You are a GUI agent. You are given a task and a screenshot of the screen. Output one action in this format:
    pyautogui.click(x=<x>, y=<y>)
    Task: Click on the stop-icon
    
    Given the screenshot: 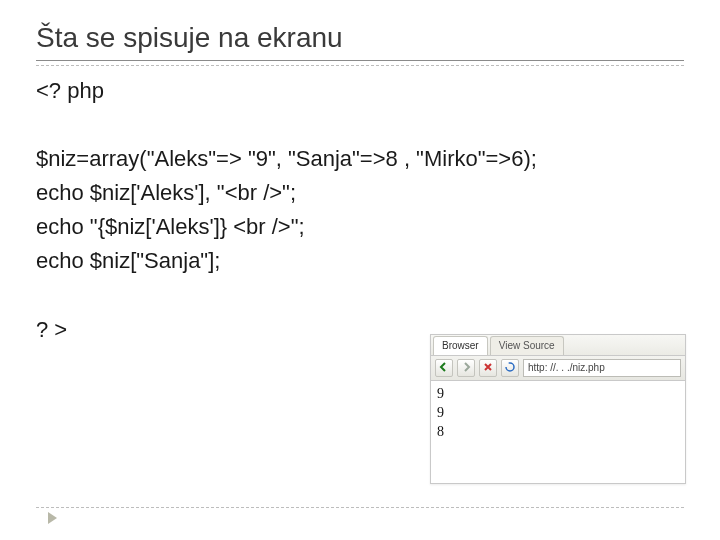 What is the action you would take?
    pyautogui.click(x=488, y=368)
    